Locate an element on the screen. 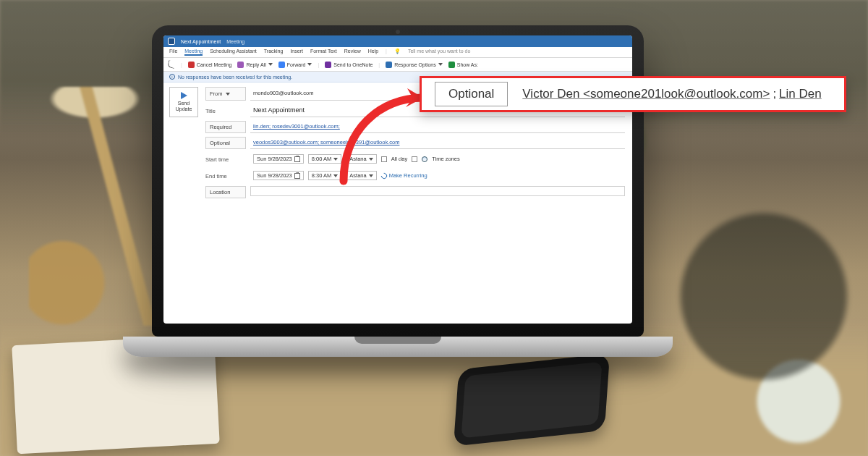 This screenshot has width=868, height=456. response-icon is located at coordinates (389, 65).